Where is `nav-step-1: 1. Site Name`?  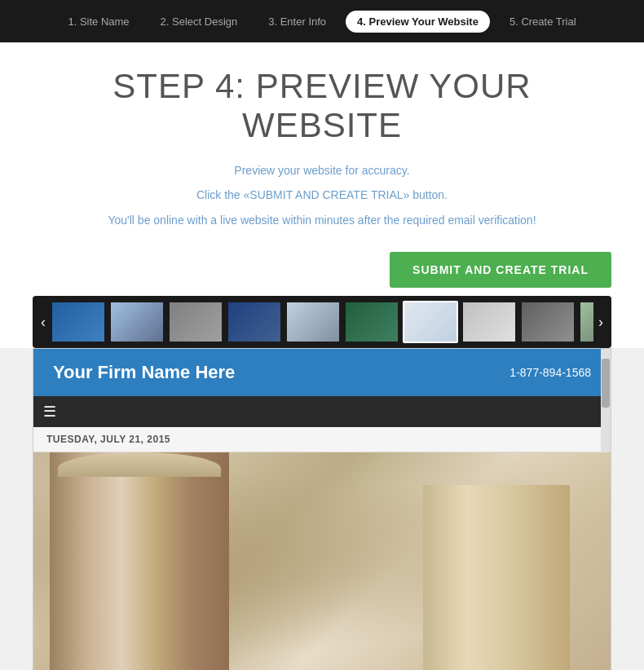 nav-step-1: 1. Site Name is located at coordinates (98, 21).